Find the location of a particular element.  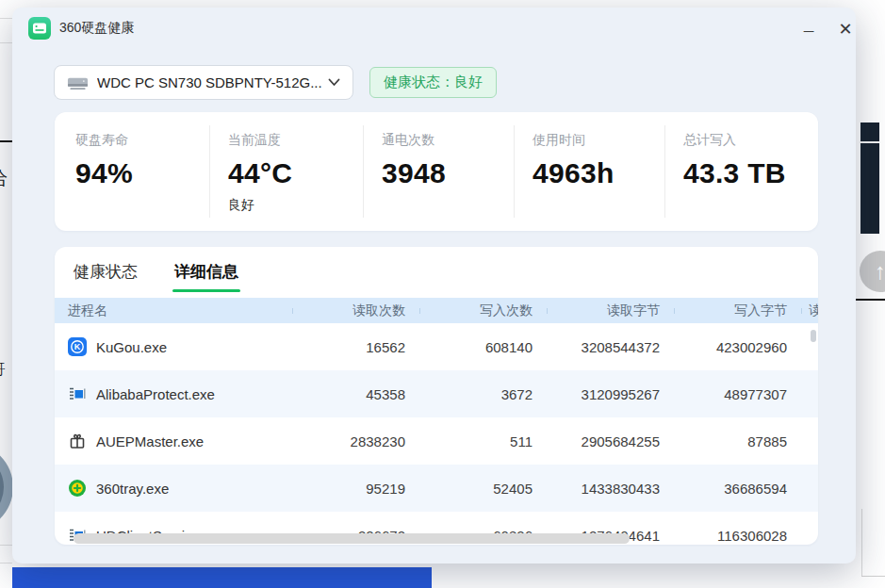

table-cell: 95219 is located at coordinates (356, 488).